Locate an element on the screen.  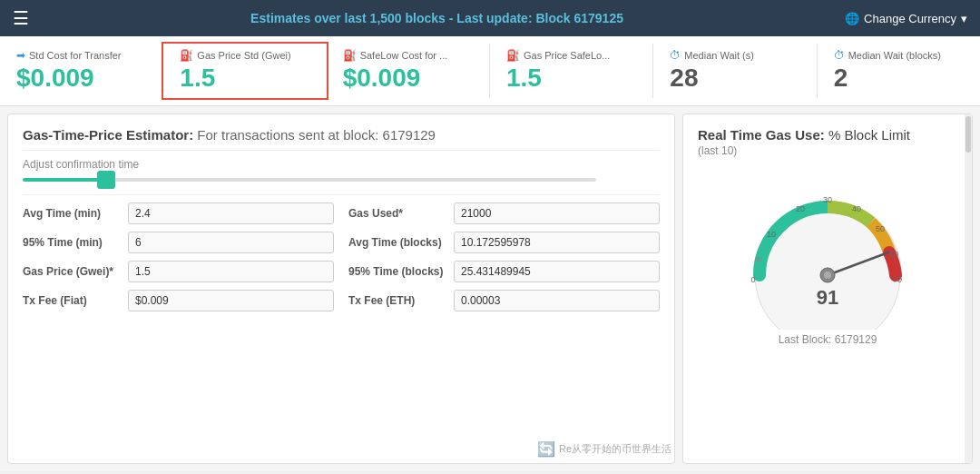
form-row-tx-fee-fiat: Tx Fee (Fiat) is located at coordinates (178, 301).